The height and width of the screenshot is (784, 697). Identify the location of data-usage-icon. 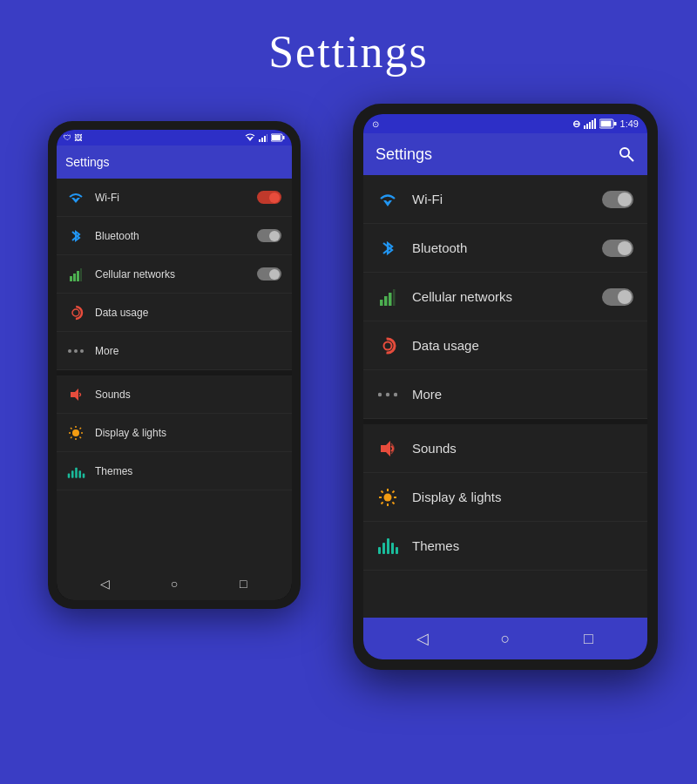
(76, 313).